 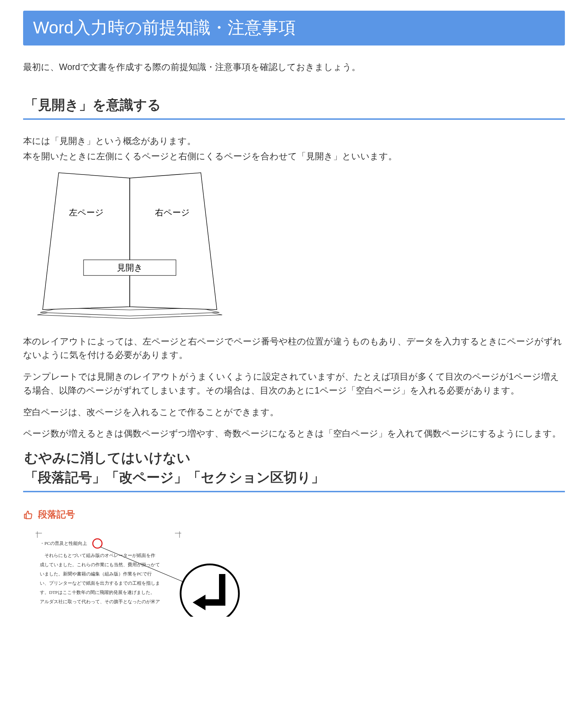 I want to click on section1-p2: 本を開いたときに左側にくるページと右側にくるページを合わせて「見開き」といいます…, so click(x=294, y=156).